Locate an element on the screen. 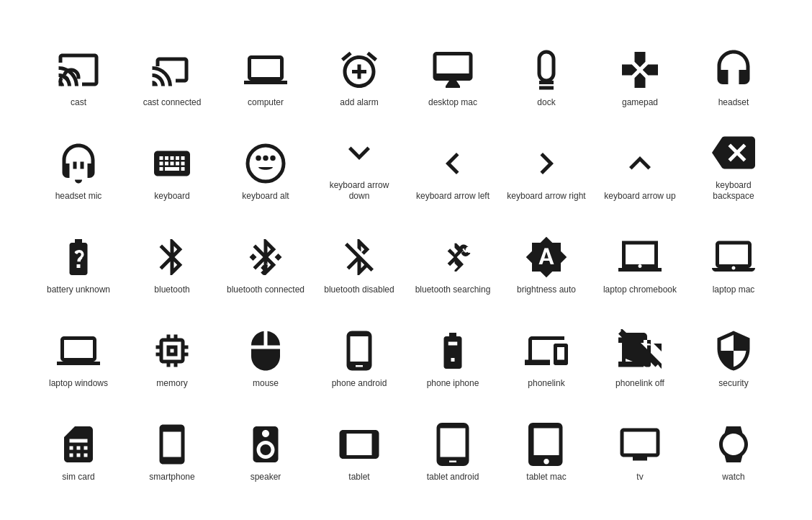  icon-cell-laptop-windows: laptop windows is located at coordinates (78, 354).